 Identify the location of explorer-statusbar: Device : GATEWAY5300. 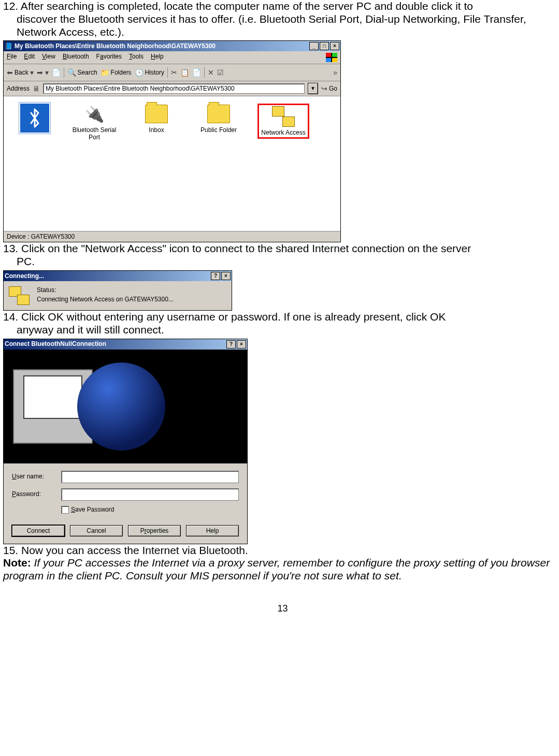
(172, 236).